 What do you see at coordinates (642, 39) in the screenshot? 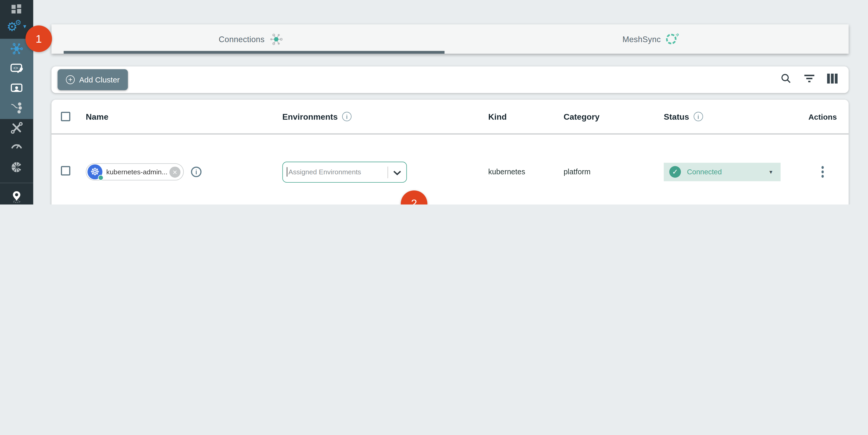
I see `tab-meshsync-label: MeshSync` at bounding box center [642, 39].